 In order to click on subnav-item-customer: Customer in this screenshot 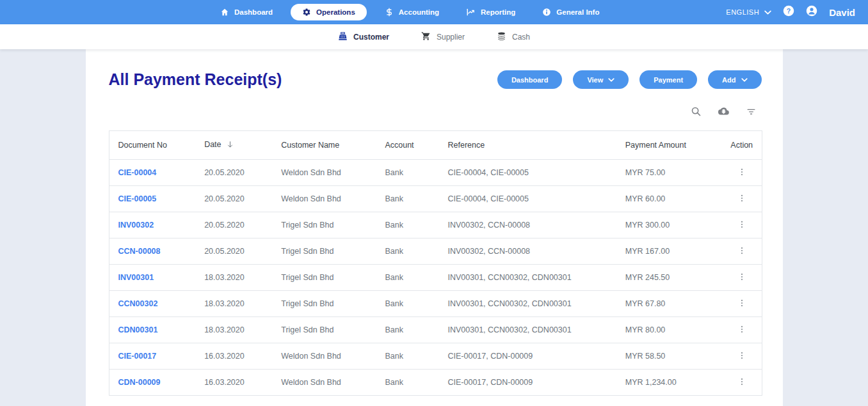, I will do `click(364, 37)`.